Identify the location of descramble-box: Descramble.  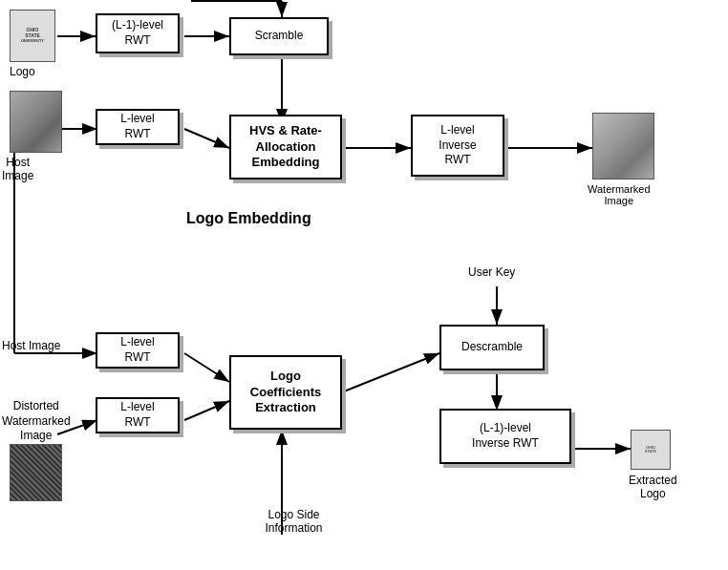
(492, 348).